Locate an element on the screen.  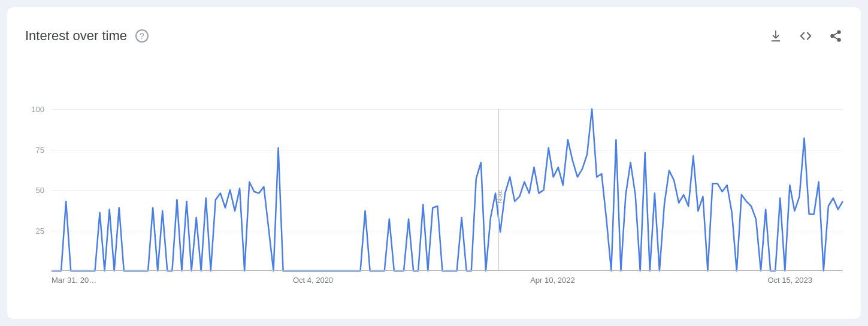
title-wrap: Interest over time ? is located at coordinates (87, 36).